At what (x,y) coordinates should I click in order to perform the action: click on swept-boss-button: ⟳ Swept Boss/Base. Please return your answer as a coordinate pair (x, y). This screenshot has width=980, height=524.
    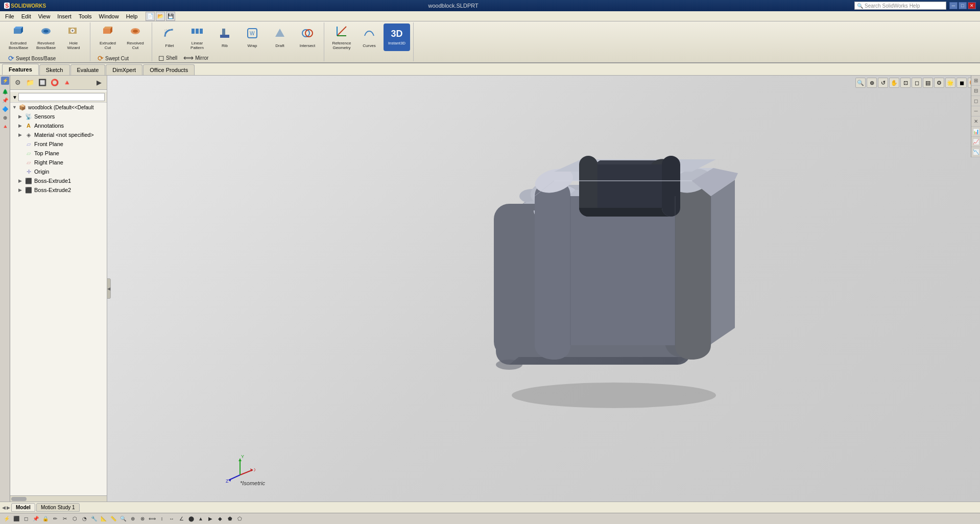
    Looking at the image, I should click on (36, 58).